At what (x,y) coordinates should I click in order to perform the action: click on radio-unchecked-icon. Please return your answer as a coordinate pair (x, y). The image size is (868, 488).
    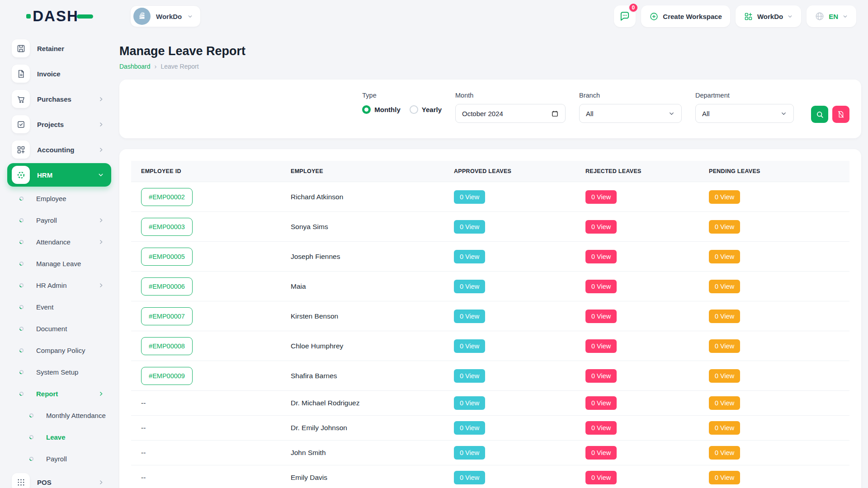
    Looking at the image, I should click on (414, 109).